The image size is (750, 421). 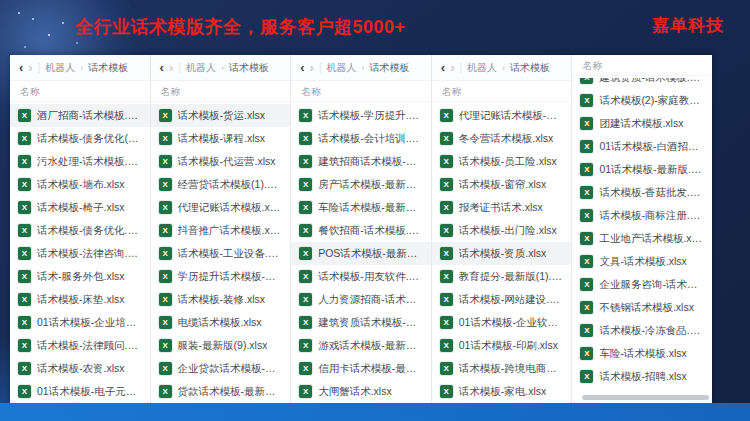 What do you see at coordinates (361, 254) in the screenshot?
I see `file-row: XPOS话术模板-最新版.xlsx` at bounding box center [361, 254].